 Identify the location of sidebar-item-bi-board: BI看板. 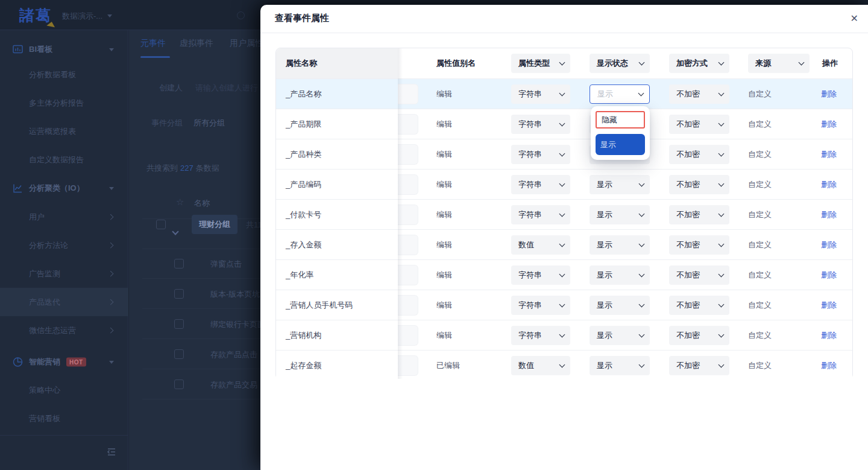
(64, 49).